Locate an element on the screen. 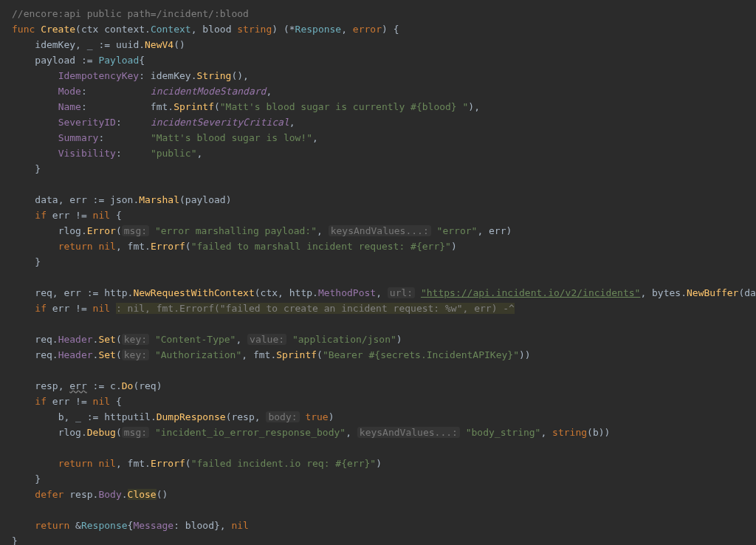  param-hint: value: is located at coordinates (267, 340).